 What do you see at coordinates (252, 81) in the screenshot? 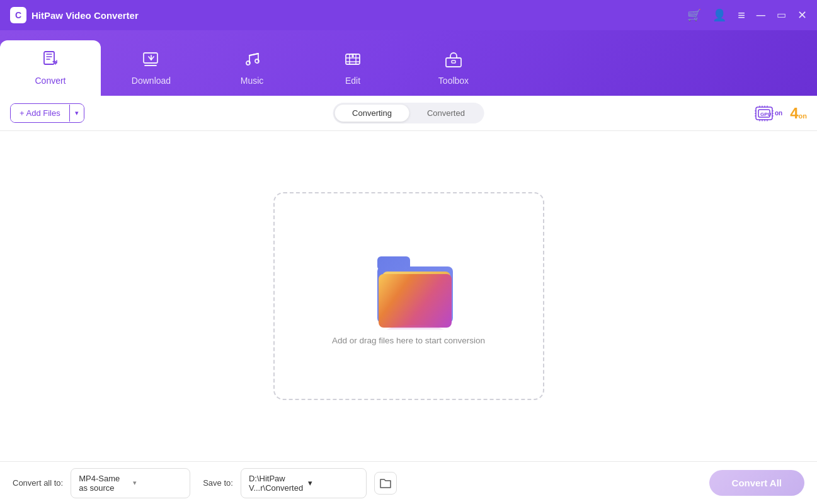
I see `tab-music-label: Music` at bounding box center [252, 81].